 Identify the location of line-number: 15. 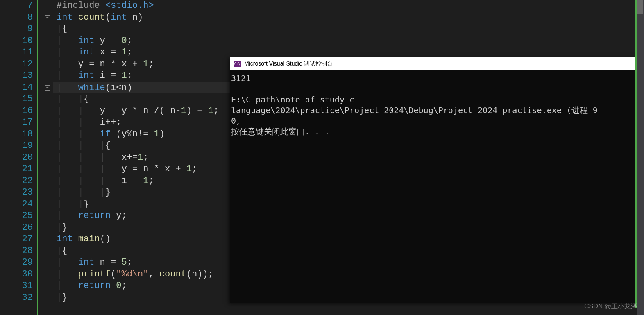
(16, 99).